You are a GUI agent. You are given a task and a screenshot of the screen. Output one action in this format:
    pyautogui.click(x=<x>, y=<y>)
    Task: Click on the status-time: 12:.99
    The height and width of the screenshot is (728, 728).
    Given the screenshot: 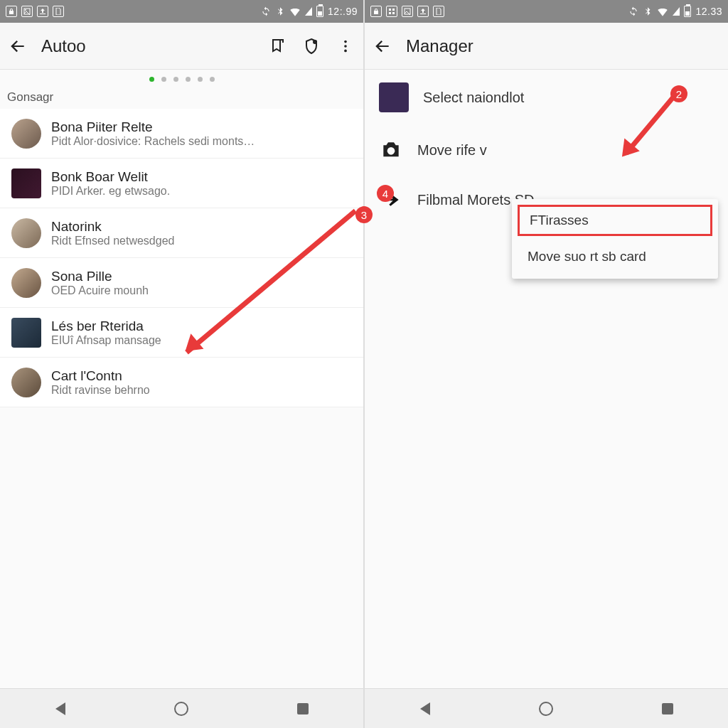 What is the action you would take?
    pyautogui.click(x=343, y=11)
    